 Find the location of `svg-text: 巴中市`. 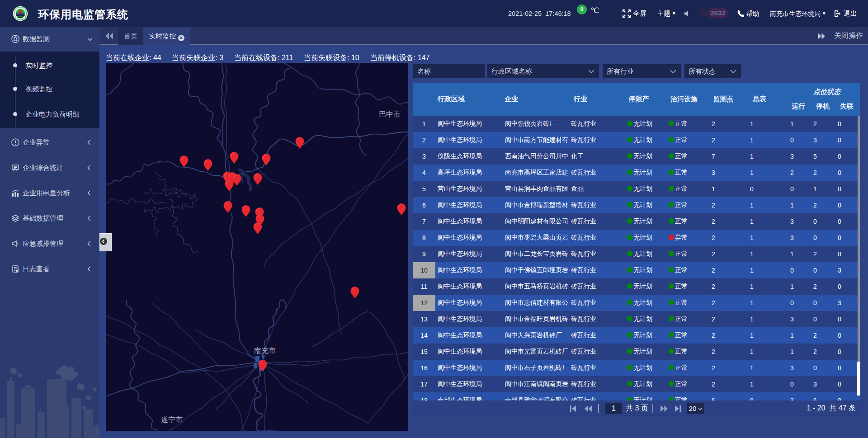

svg-text: 巴中市 is located at coordinates (390, 114).